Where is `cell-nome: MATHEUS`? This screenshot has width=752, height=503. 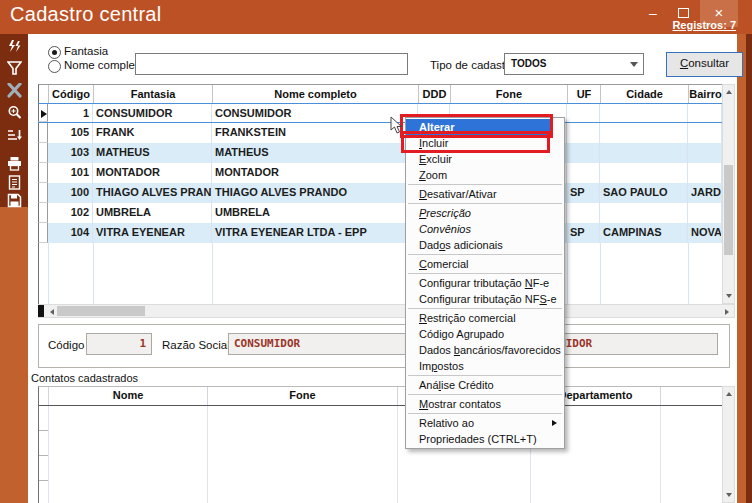
cell-nome: MATHEUS is located at coordinates (315, 153).